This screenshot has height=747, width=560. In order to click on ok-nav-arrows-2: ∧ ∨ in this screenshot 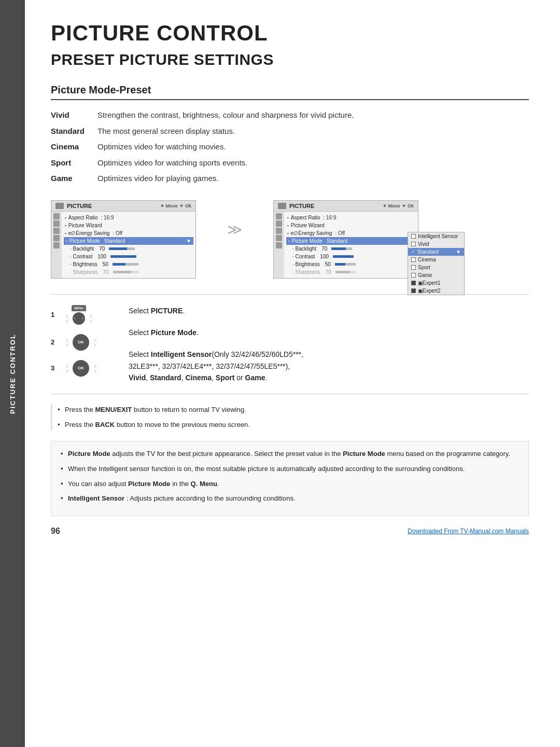, I will do `click(95, 342)`.